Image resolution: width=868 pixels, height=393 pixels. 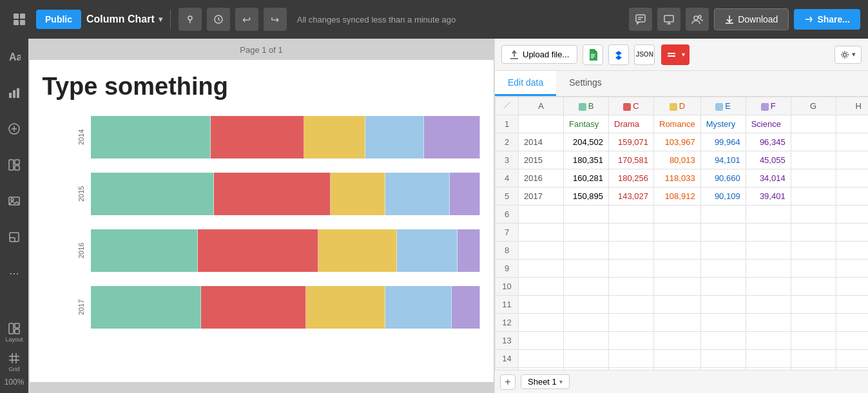 I want to click on undo-button: ↩, so click(x=247, y=19).